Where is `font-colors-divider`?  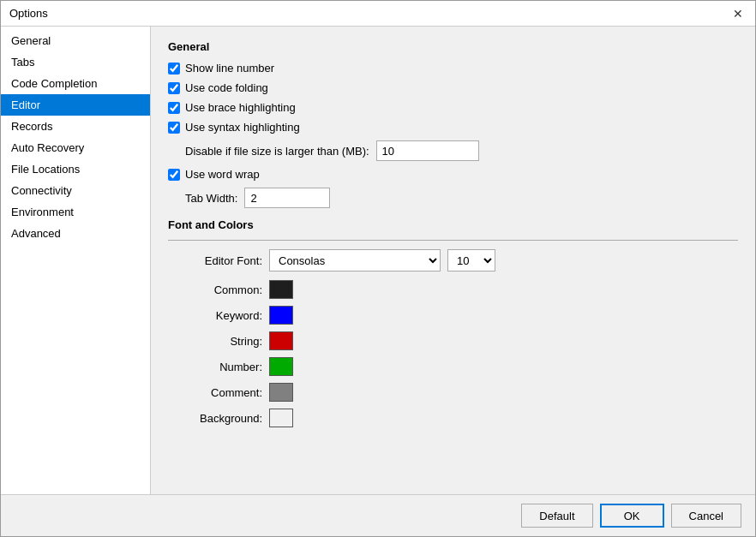
font-colors-divider is located at coordinates (453, 240).